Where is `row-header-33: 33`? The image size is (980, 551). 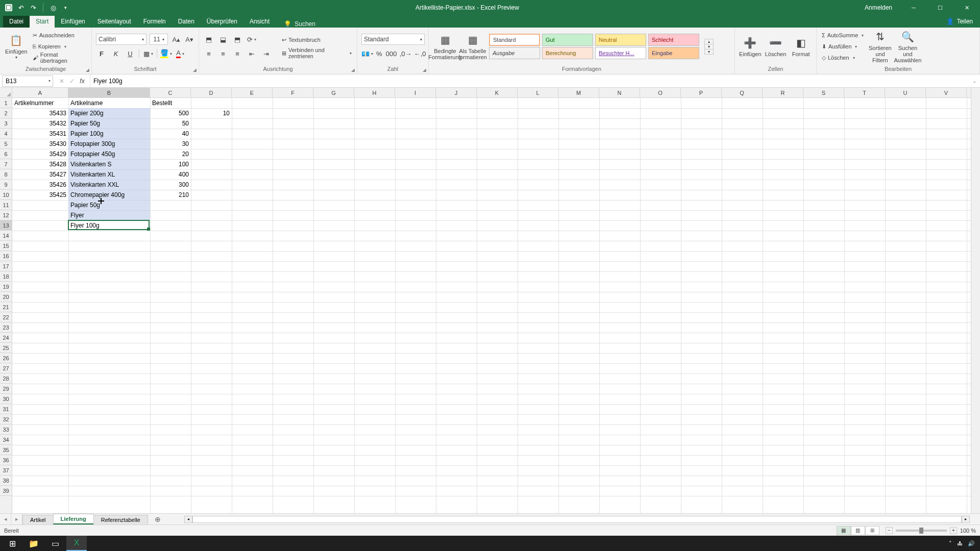 row-header-33: 33 is located at coordinates (6, 430).